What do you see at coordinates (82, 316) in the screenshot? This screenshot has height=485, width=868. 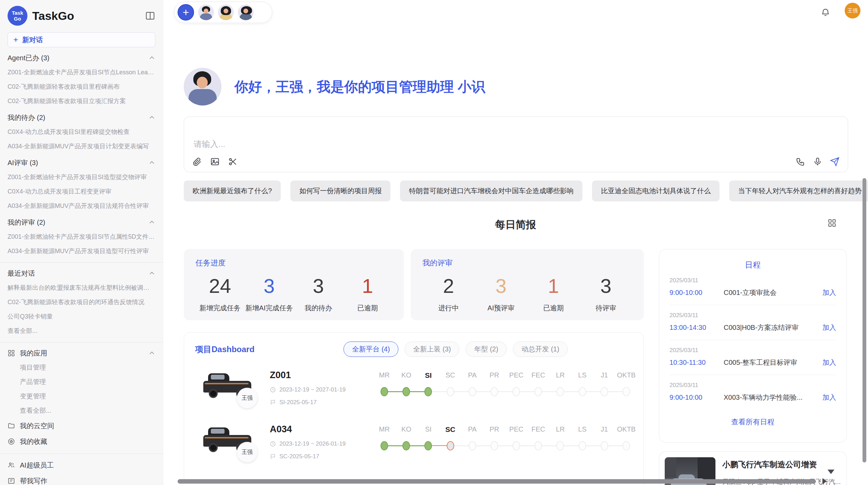 I see `list-item: 公司Q3轻卡销量` at bounding box center [82, 316].